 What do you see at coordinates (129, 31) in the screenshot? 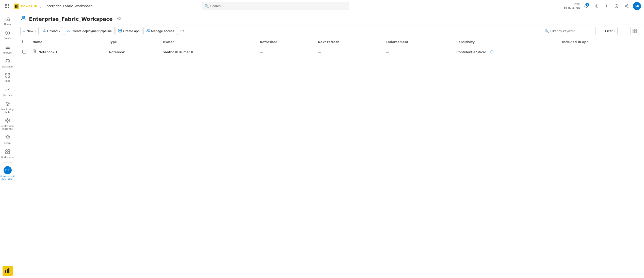
I see `create-app-button: Create app` at bounding box center [129, 31].